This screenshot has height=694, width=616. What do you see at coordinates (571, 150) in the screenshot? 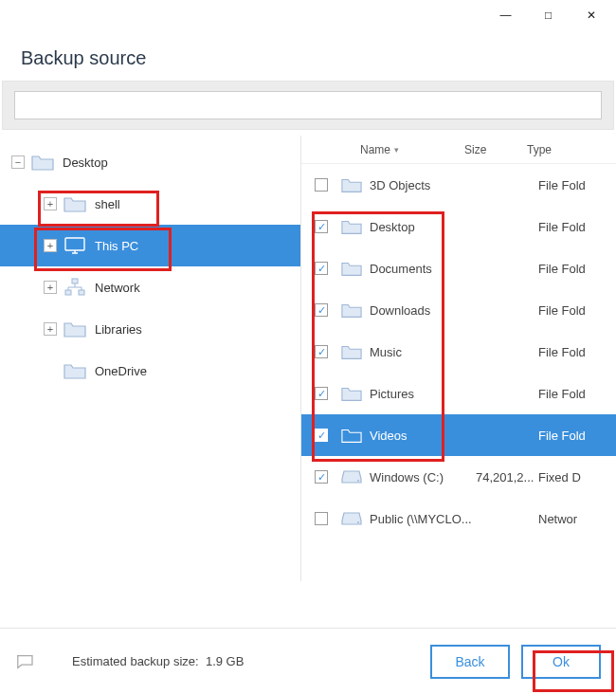
I see `column-type: Type` at bounding box center [571, 150].